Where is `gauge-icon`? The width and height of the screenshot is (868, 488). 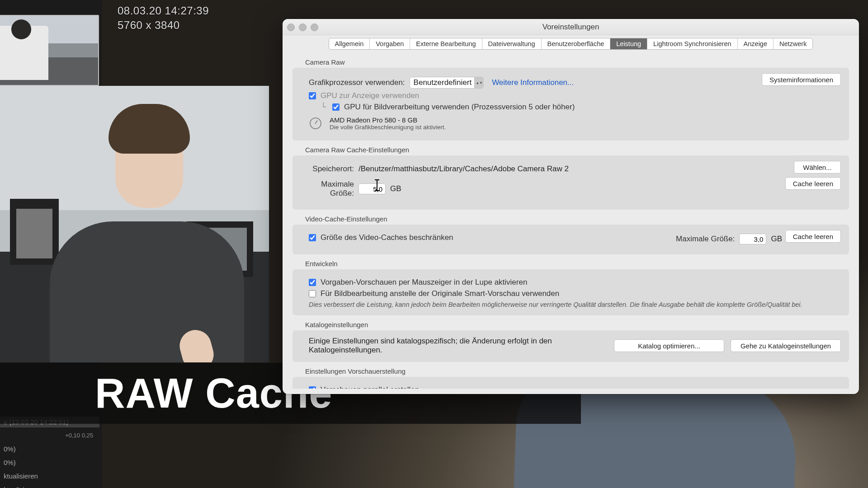
gauge-icon is located at coordinates (316, 123).